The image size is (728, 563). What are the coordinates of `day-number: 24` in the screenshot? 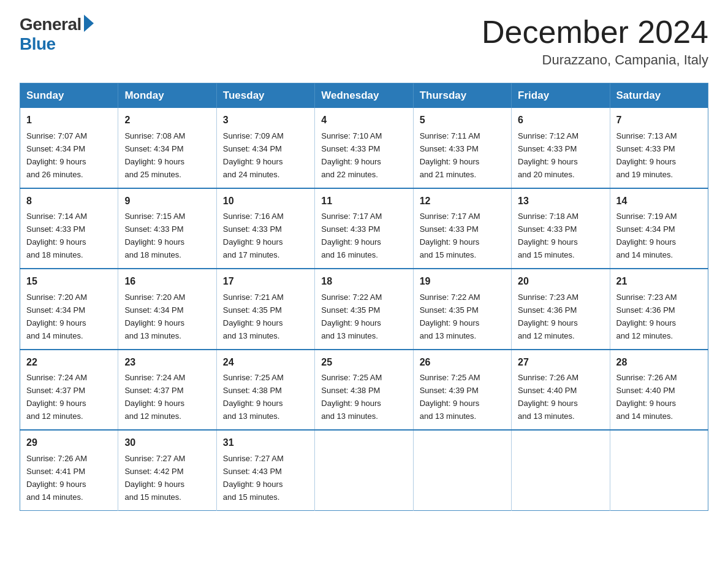 It's located at (266, 363).